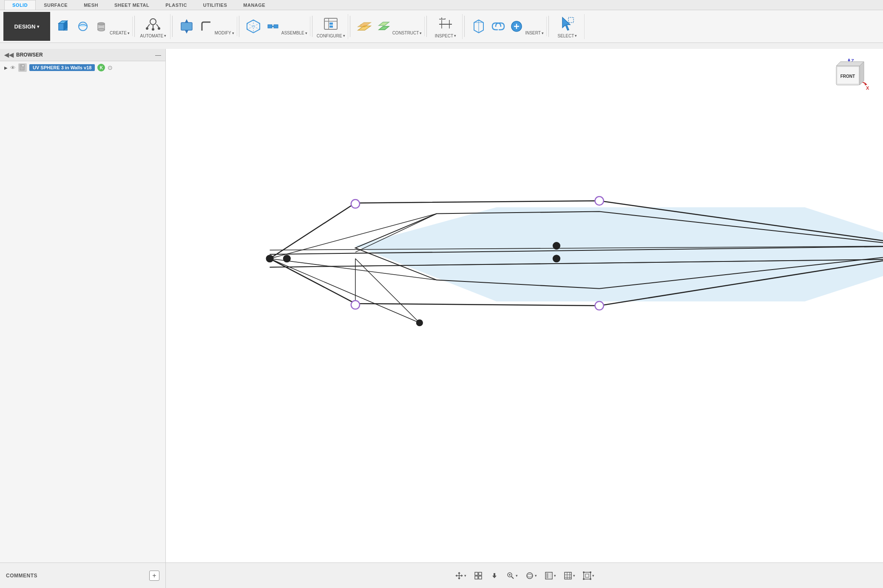 The width and height of the screenshot is (883, 588). Describe the element at coordinates (83, 26) in the screenshot. I see `create-sketch-button` at that location.